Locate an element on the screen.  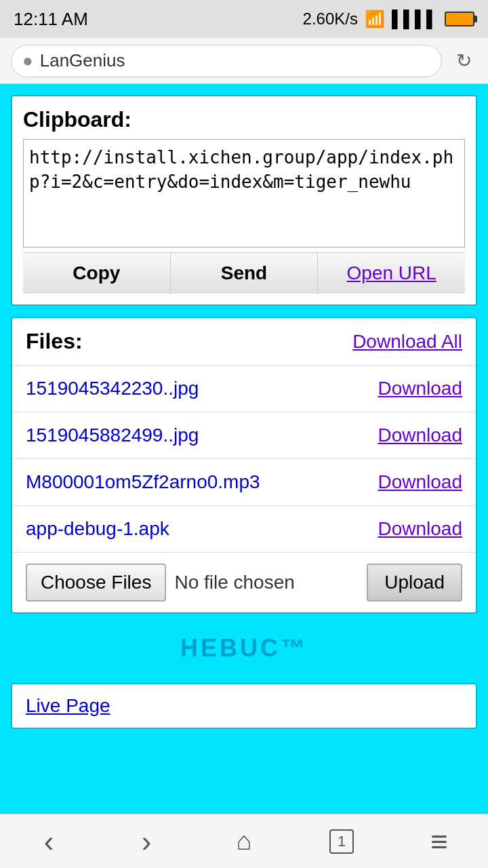
choose-files-button: Choose Files is located at coordinates (96, 583).